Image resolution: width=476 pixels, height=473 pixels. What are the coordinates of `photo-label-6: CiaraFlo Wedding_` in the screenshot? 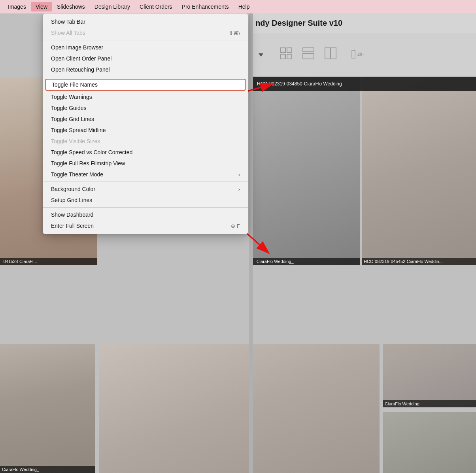 It's located at (429, 404).